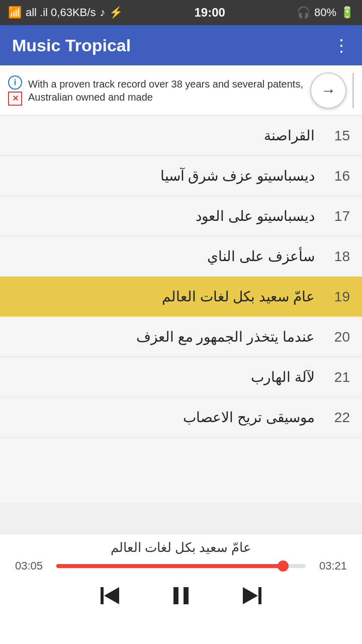 The image size is (362, 644). What do you see at coordinates (181, 377) in the screenshot?
I see `song-item-21: لآلة الهارب21` at bounding box center [181, 377].